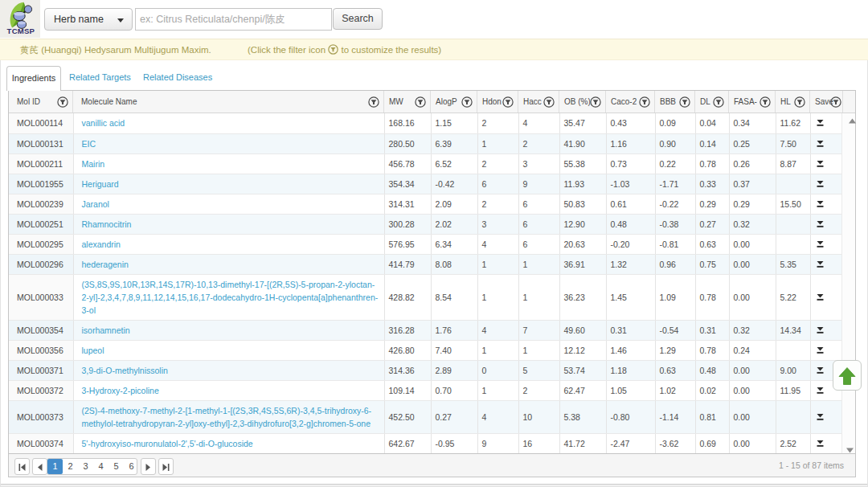  What do you see at coordinates (21, 31) in the screenshot?
I see `svg-text: TCMSP` at bounding box center [21, 31].